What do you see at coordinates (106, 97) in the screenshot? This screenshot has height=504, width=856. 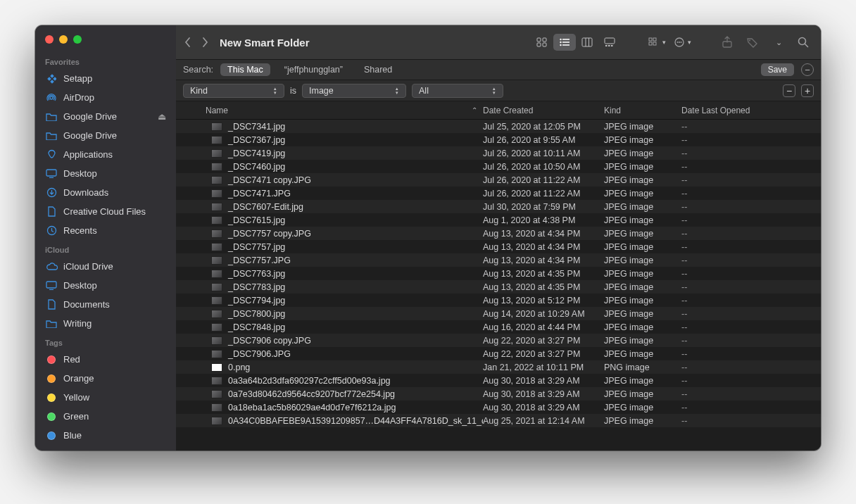 I see `sidebar-item: AirDrop` at bounding box center [106, 97].